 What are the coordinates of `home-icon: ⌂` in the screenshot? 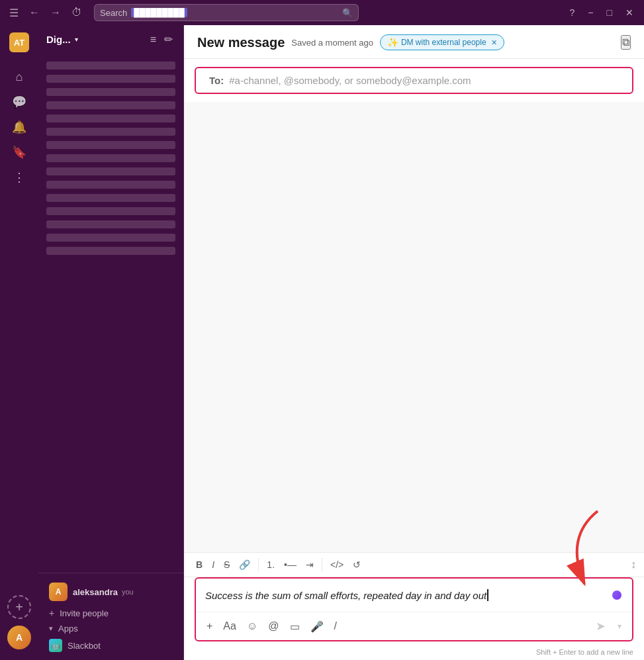 It's located at (20, 77).